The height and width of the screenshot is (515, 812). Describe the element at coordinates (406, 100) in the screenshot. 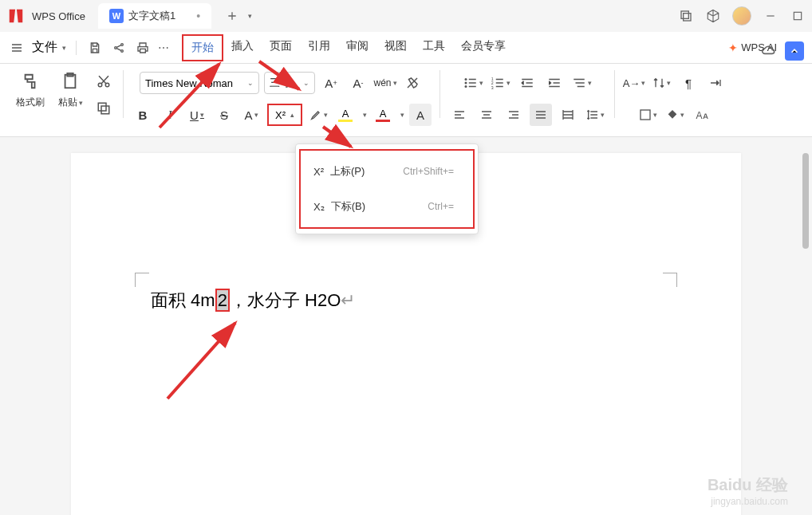

I see `ribbon: 格式刷 粘贴▾ Times New Roman ⌄ 三号 ⌄ A+ A- wén…` at that location.